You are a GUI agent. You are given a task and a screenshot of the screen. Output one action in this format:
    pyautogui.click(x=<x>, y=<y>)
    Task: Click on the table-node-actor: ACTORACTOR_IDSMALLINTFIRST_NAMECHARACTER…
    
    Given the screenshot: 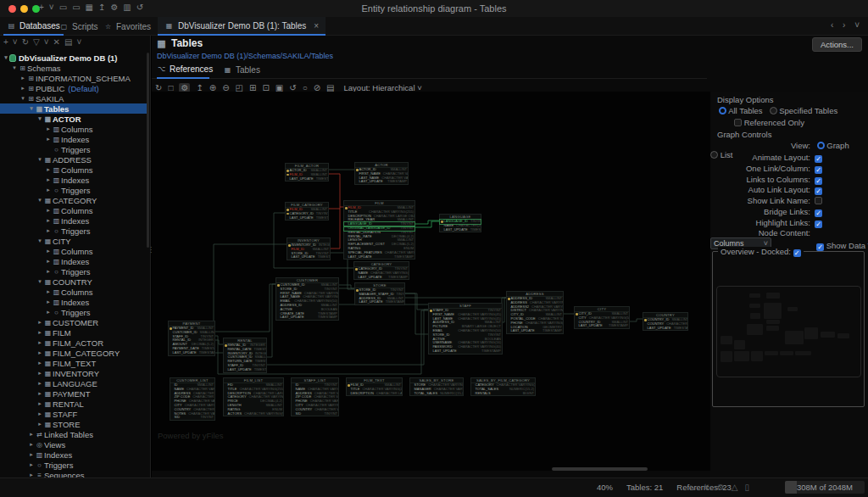 What is the action you would take?
    pyautogui.click(x=381, y=173)
    